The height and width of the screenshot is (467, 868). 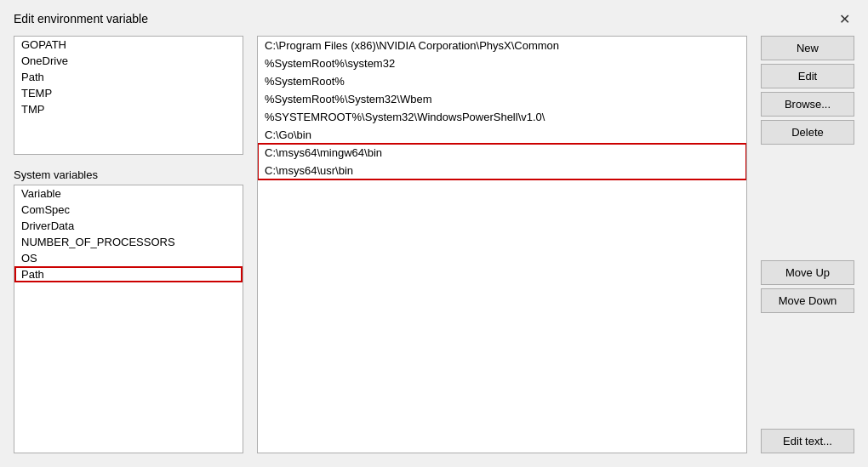 What do you see at coordinates (502, 117) in the screenshot?
I see `path-item: %SYSTEMROOT%\System32\WindowsPowerShell\…` at bounding box center [502, 117].